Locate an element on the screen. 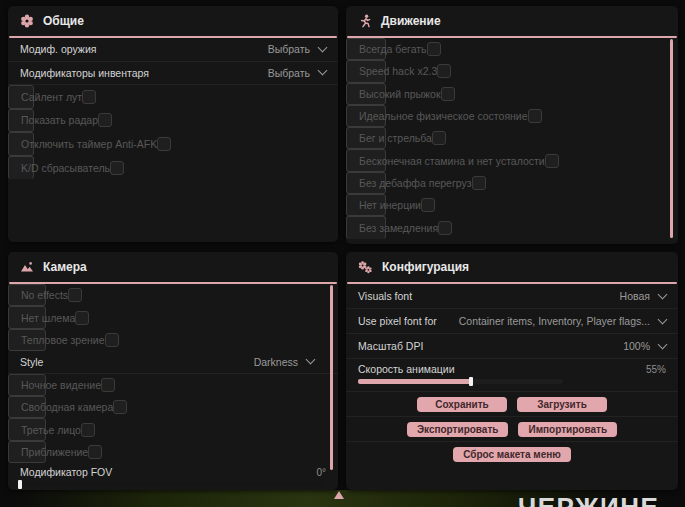 This screenshot has width=685, height=507. row-label: Сайлент лут is located at coordinates (52, 97).